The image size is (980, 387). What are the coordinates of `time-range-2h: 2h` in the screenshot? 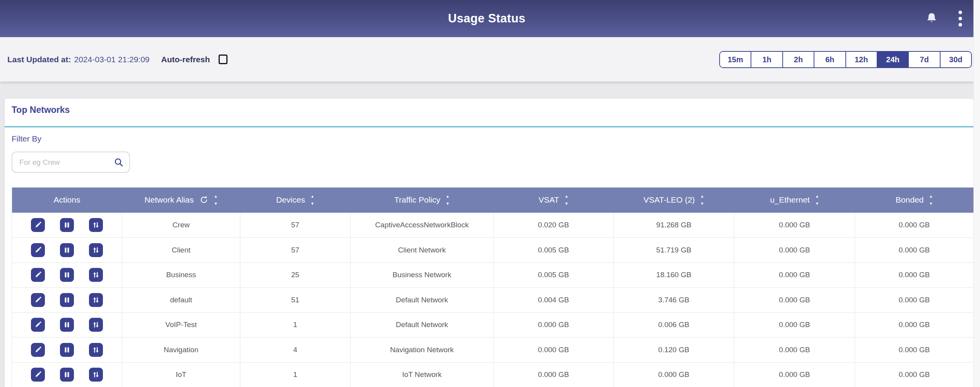 It's located at (798, 60).